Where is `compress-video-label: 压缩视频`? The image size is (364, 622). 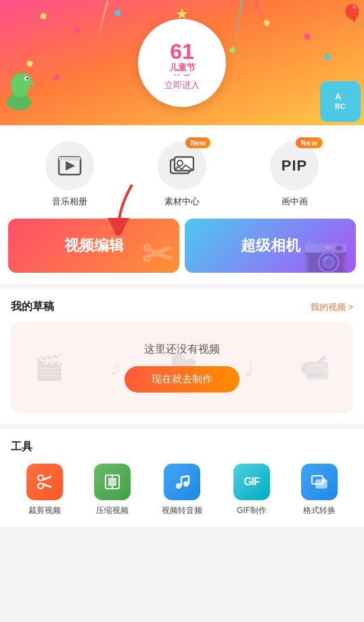 compress-video-label: 压缩视频 is located at coordinates (112, 510).